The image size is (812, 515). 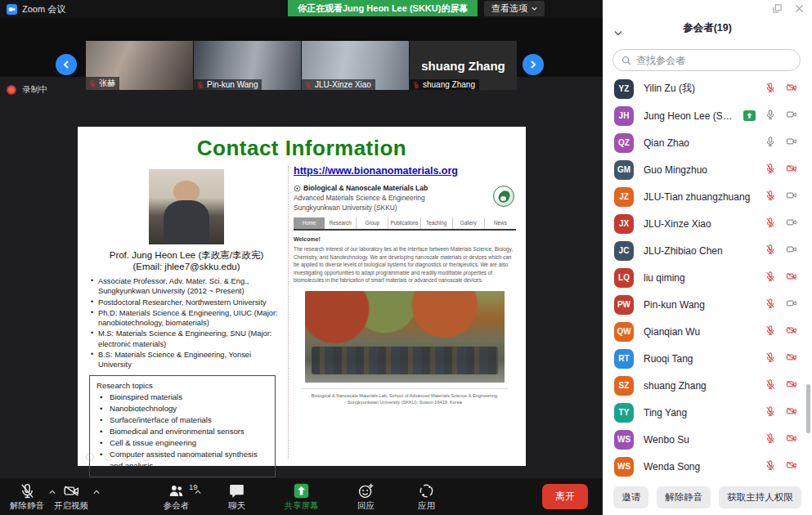 I want to click on participant-row: JC JLU-Zhibiao Chen, so click(x=705, y=250).